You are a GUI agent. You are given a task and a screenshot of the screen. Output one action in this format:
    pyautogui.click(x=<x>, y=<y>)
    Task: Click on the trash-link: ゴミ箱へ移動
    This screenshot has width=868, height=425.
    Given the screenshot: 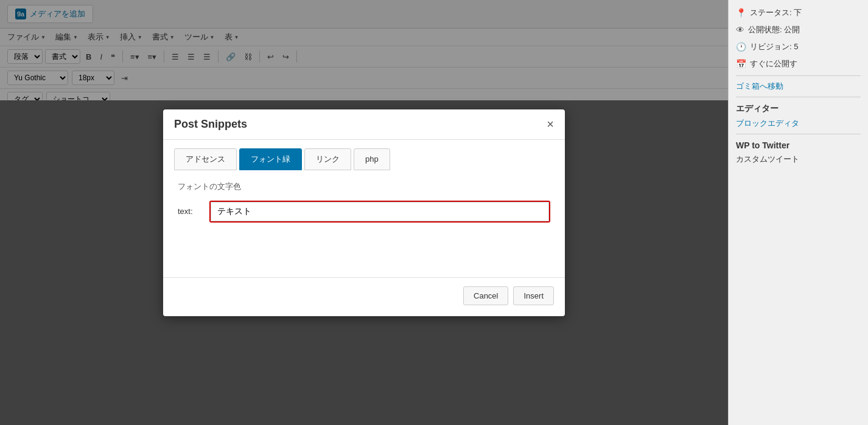 What is the action you would take?
    pyautogui.click(x=760, y=86)
    